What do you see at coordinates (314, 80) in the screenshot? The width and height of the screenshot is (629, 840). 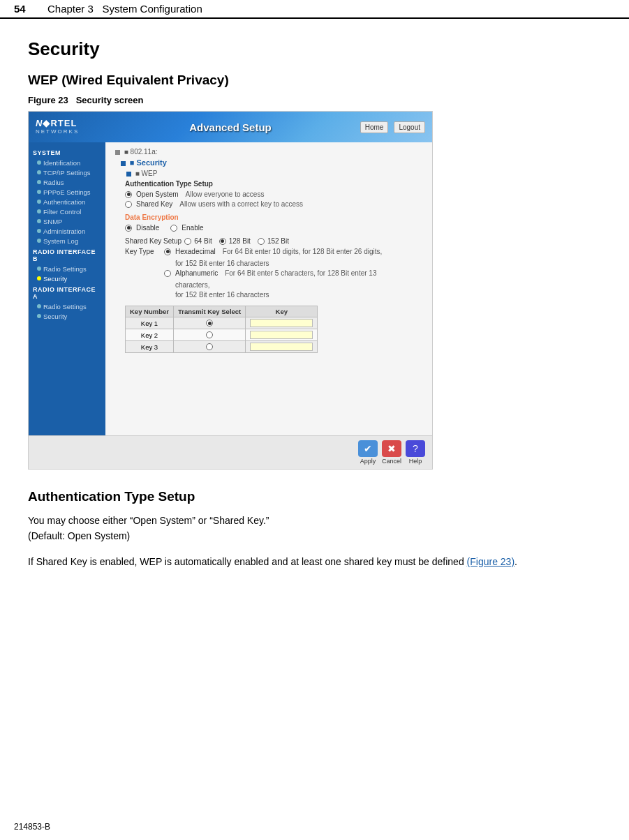 I see `wep-subsection-title: WEP (Wired Equivalent Privacy)` at bounding box center [314, 80].